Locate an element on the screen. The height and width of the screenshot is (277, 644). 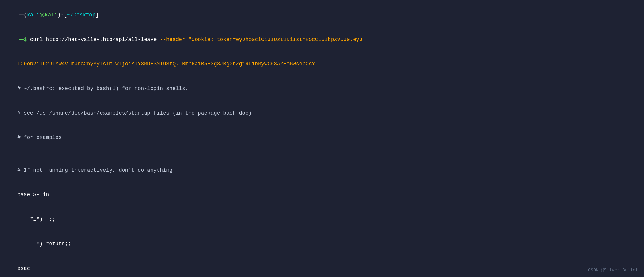
case-option-2-text: *) return;; is located at coordinates (44, 244).